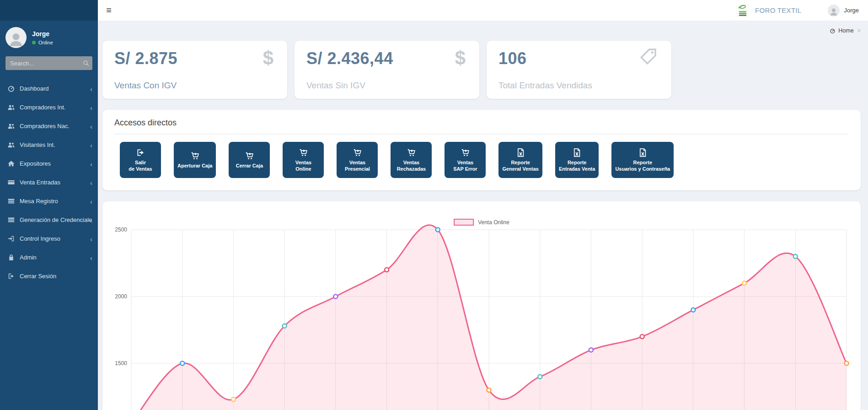  Describe the element at coordinates (49, 182) in the screenshot. I see `sidebar-item-venta-entradas: Venta Entradas ‹` at that location.